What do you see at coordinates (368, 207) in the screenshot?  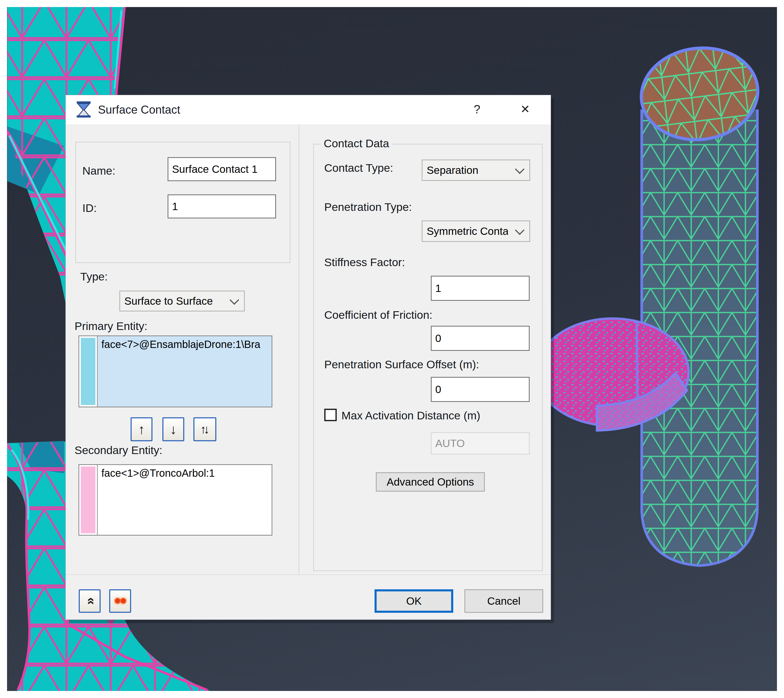 I see `penetration-type-label: Penetration Type:` at bounding box center [368, 207].